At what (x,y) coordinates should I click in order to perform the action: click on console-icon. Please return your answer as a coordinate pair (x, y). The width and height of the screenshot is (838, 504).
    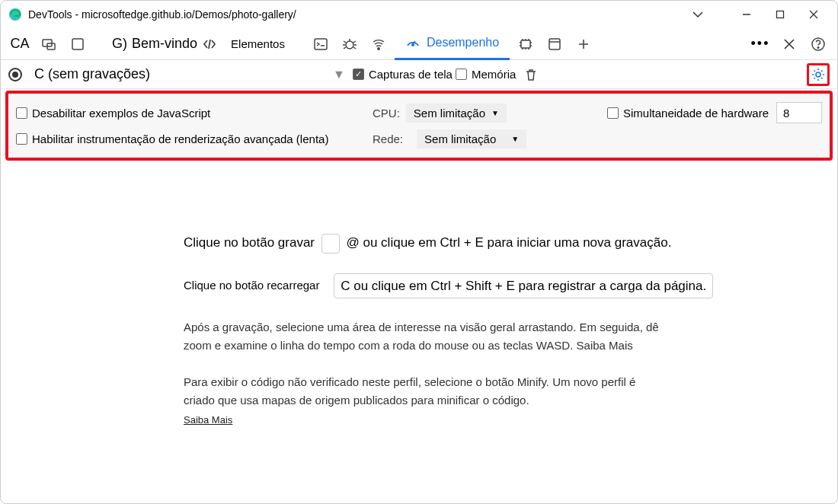
    Looking at the image, I should click on (321, 44).